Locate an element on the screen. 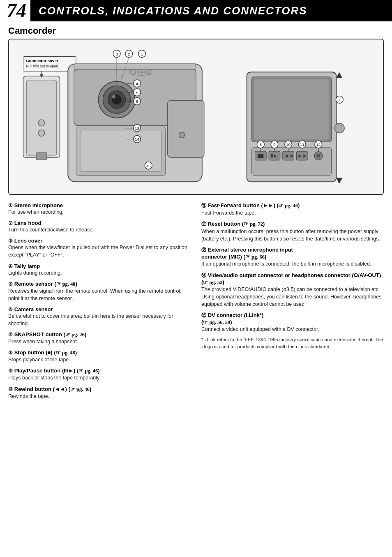 This screenshot has height=557, width=392. svg-text: 15 is located at coordinates (149, 166).